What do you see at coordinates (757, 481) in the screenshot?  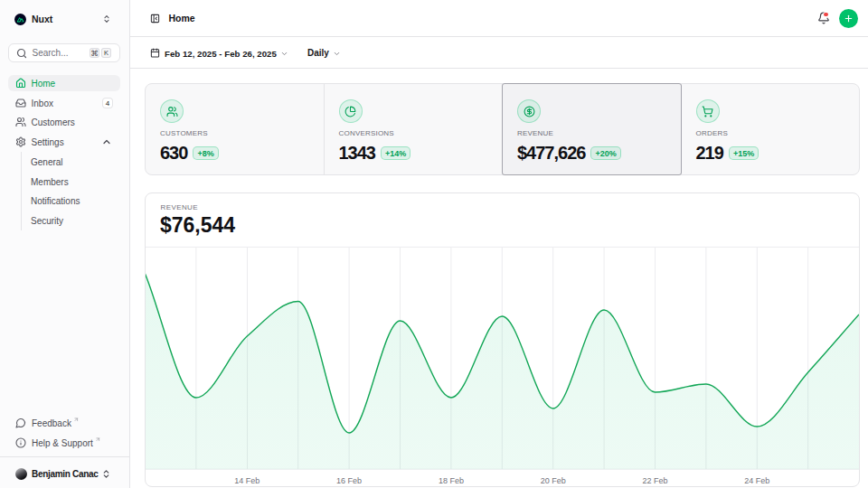 I see `svg-text: 24 Feb` at bounding box center [757, 481].